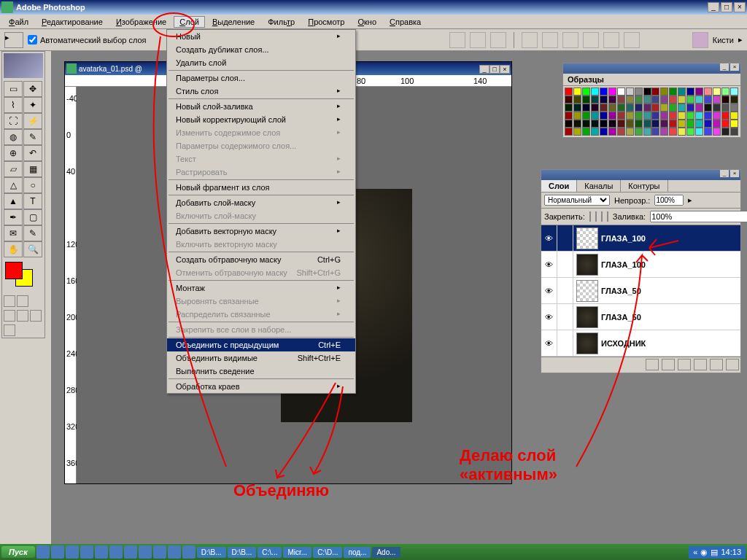 Image resolution: width=747 pixels, height=560 pixels. What do you see at coordinates (261, 36) in the screenshot?
I see `menu-item: Новый` at bounding box center [261, 36].